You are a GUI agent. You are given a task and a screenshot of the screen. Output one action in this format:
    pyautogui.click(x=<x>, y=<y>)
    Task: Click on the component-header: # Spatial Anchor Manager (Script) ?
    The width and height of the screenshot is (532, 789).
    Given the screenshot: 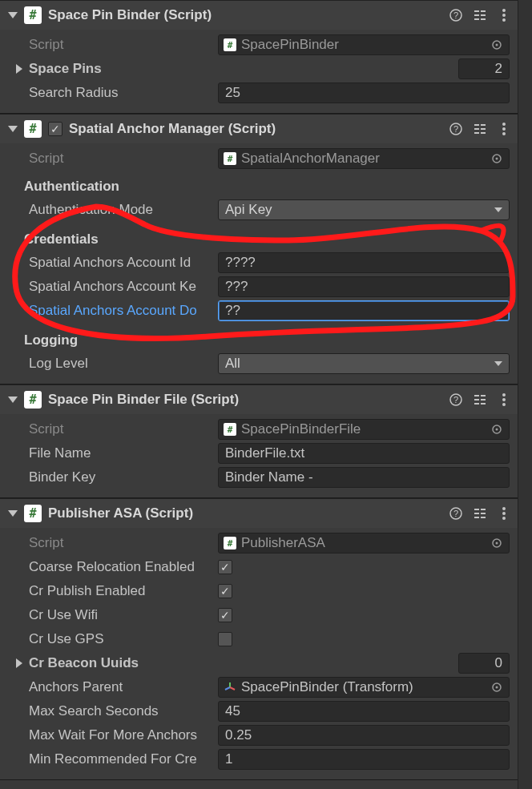 What is the action you would take?
    pyautogui.click(x=259, y=129)
    